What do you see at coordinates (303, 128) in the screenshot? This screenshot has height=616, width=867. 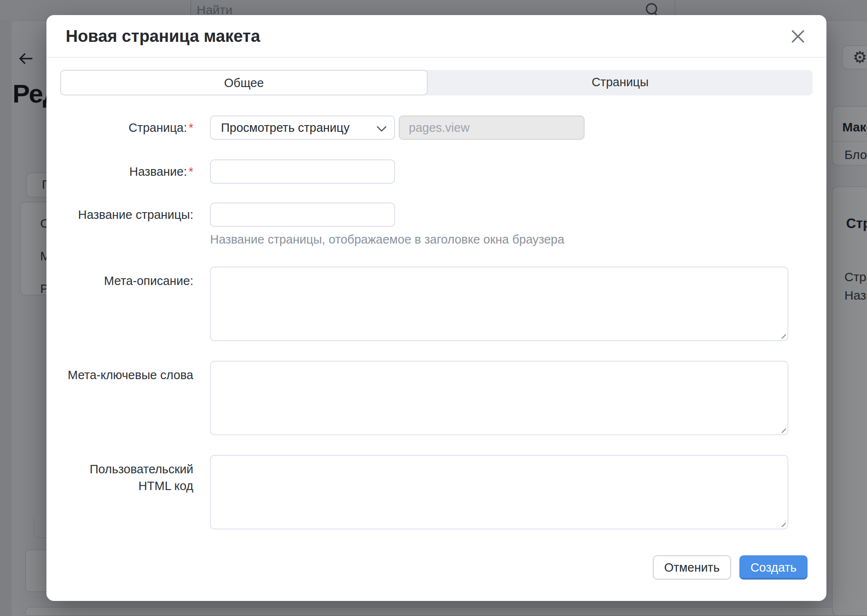 I see `page-select: Просмотреть страницу` at bounding box center [303, 128].